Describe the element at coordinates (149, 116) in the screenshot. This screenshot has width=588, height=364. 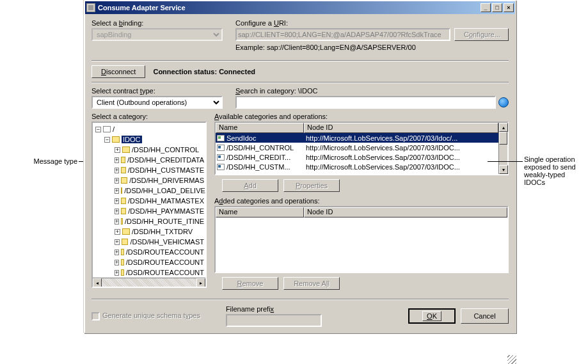
I see `category-label: Select a category:` at that location.